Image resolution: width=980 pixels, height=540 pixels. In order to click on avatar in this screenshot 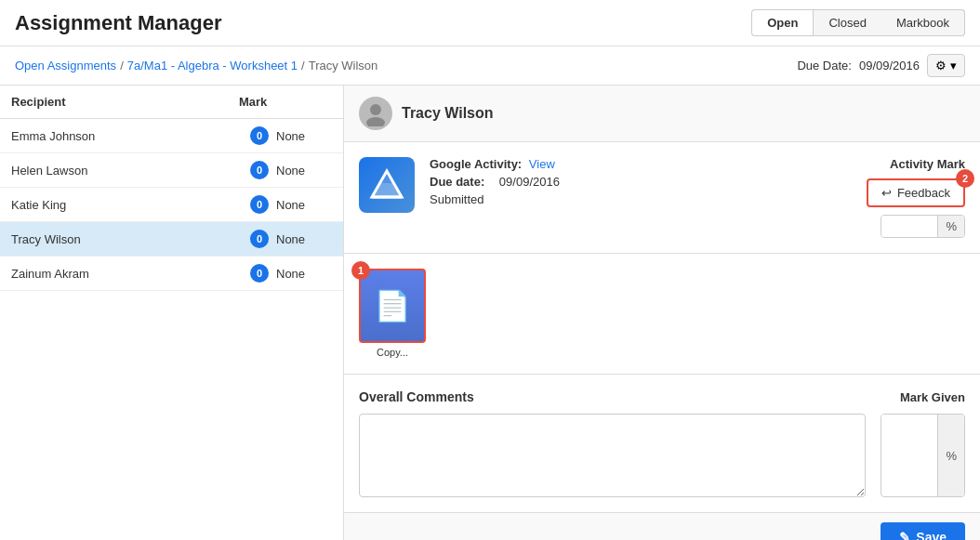, I will do `click(376, 113)`.